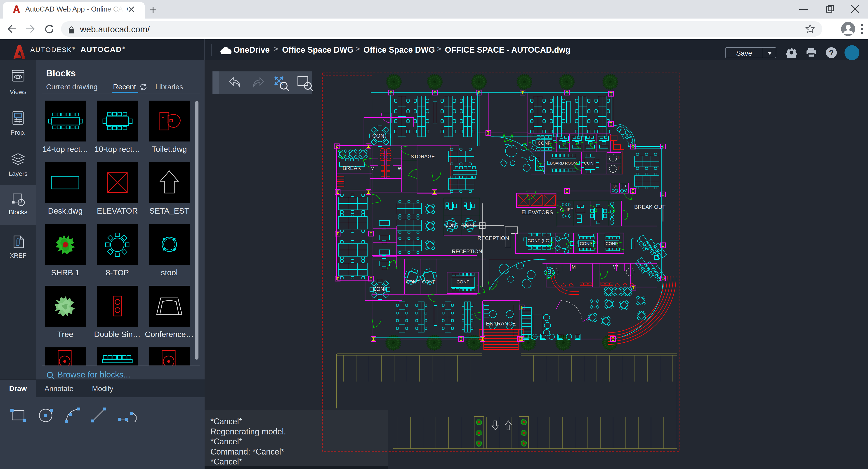  What do you see at coordinates (650, 207) in the screenshot?
I see `svg-text: BREAK OUT` at bounding box center [650, 207].